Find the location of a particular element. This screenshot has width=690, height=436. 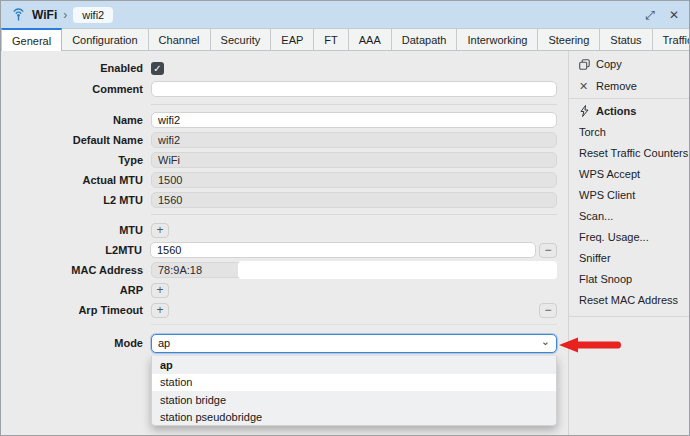

title-bar: WiFi › wifi2 ⤢ ✕ is located at coordinates (345, 14).